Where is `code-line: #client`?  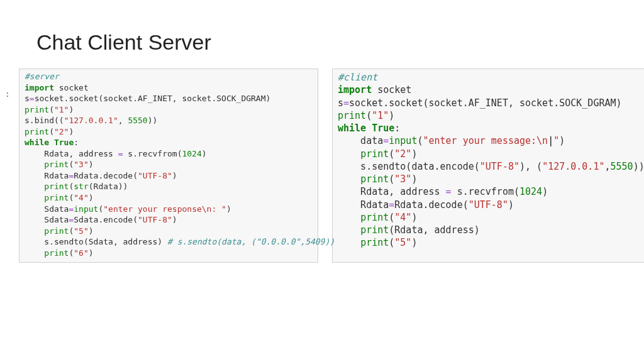 code-line: #client is located at coordinates (357, 77).